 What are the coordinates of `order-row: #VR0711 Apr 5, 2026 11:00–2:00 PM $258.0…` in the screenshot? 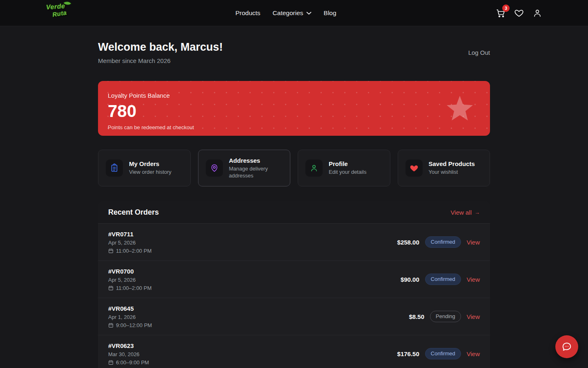 It's located at (294, 242).